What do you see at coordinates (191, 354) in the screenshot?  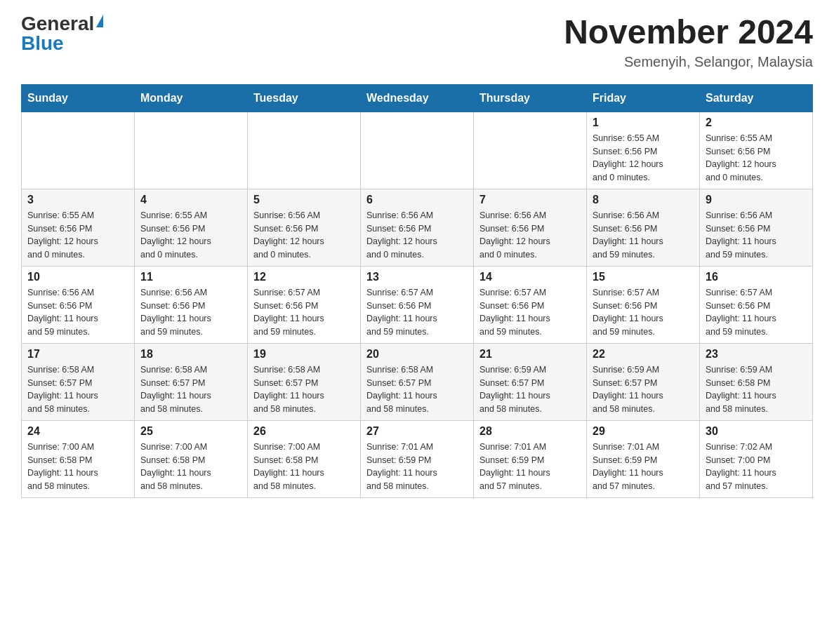 I see `day-number: 18` at bounding box center [191, 354].